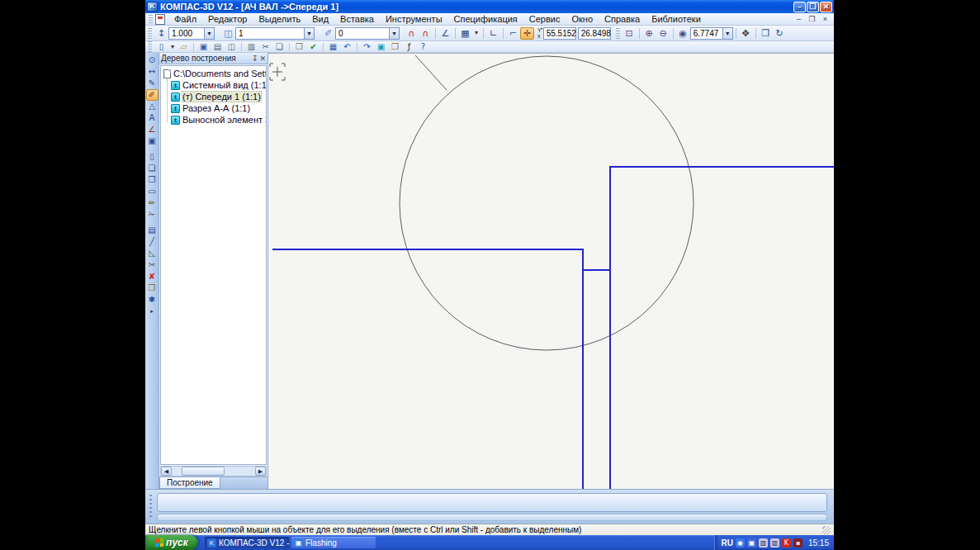 This screenshot has width=980, height=550. I want to click on display-tray-icon-2: ▥, so click(774, 543).